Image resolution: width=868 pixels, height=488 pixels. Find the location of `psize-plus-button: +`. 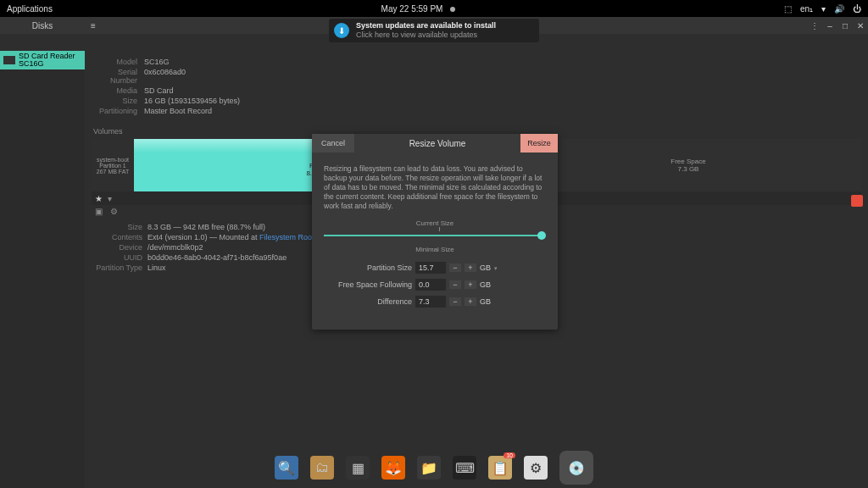

psize-plus-button: + is located at coordinates (470, 268).